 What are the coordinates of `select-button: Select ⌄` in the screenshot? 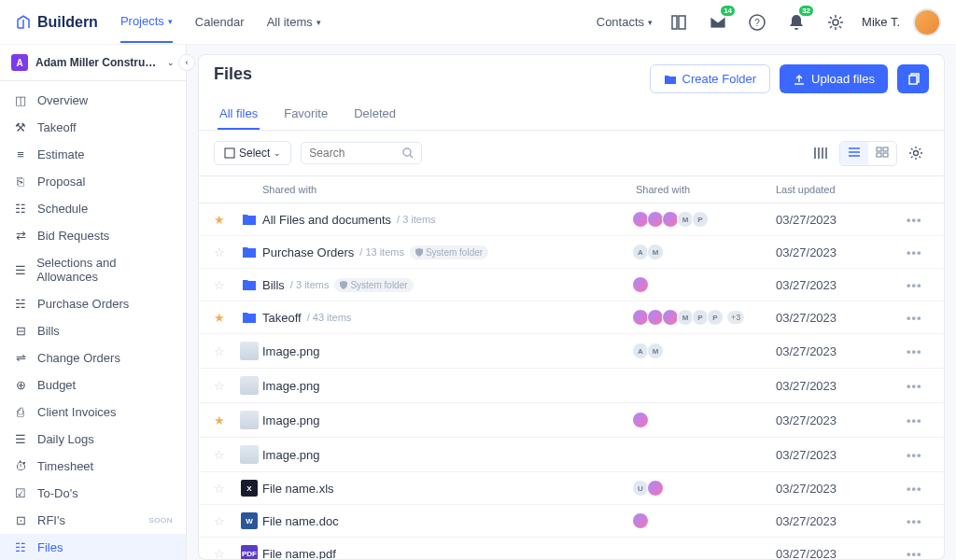 It's located at (252, 153).